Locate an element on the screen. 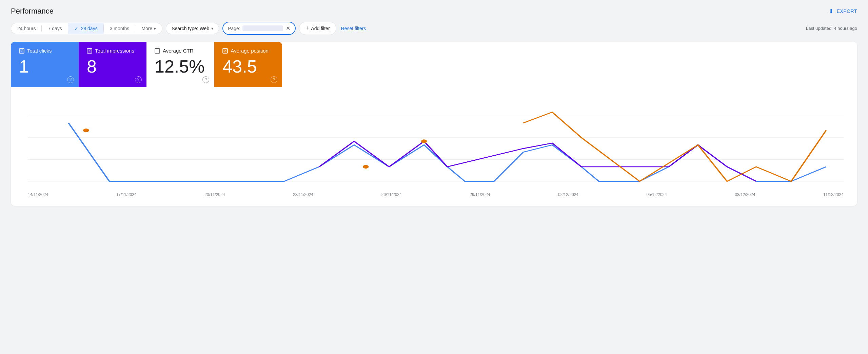  x-label-1: 17/11/2024 is located at coordinates (126, 195).